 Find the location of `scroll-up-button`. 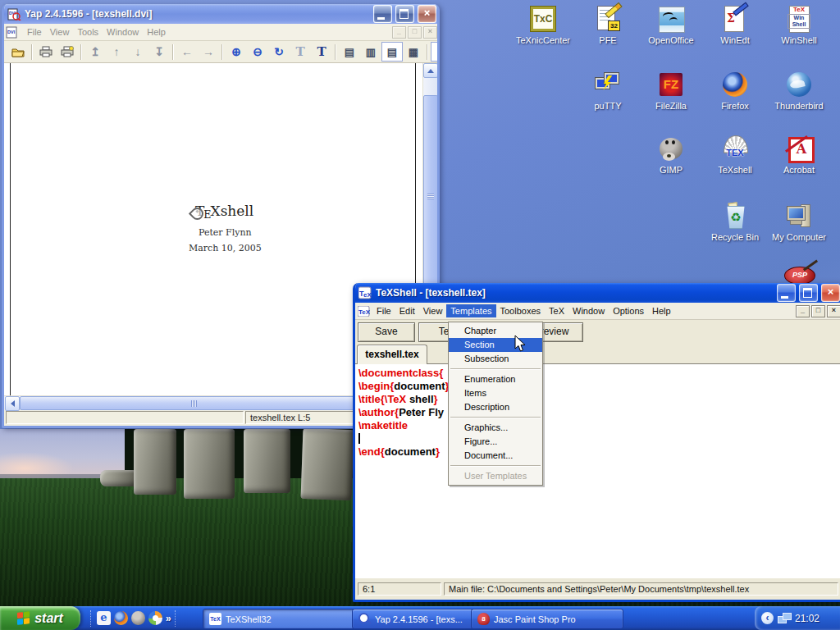

scroll-up-button is located at coordinates (430, 71).